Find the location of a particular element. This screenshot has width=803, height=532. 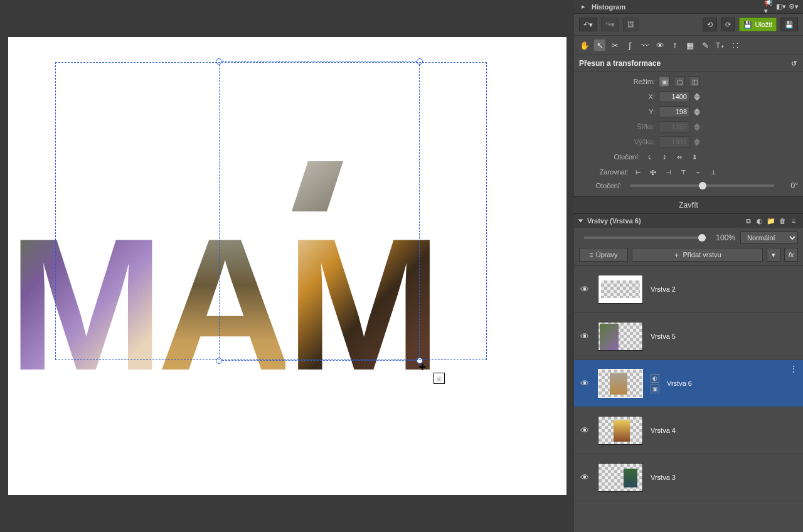

text-tool-icon: T₊ is located at coordinates (720, 45).